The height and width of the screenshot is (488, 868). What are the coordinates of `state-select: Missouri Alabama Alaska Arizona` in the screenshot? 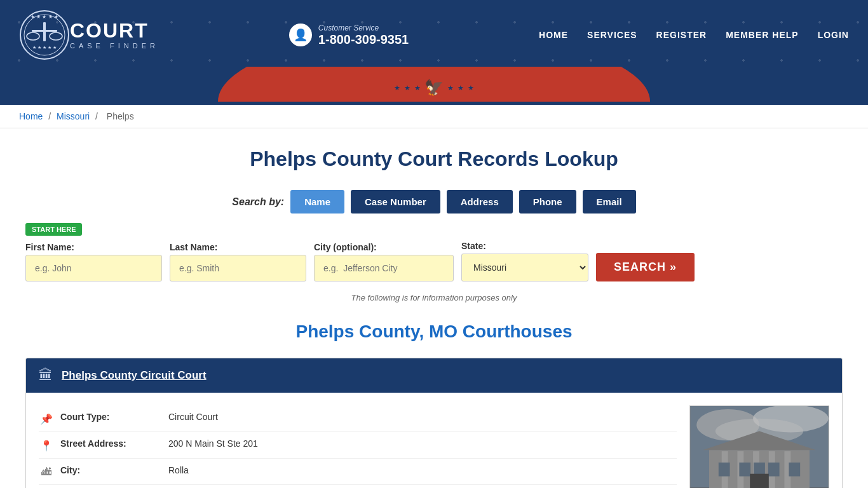 It's located at (525, 268).